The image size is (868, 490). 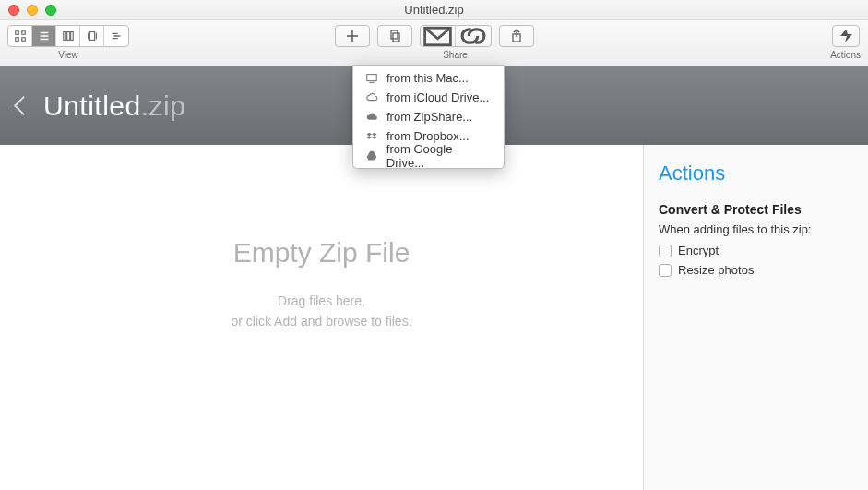 I want to click on add-from-zipshare: from ZipShare..., so click(x=428, y=116).